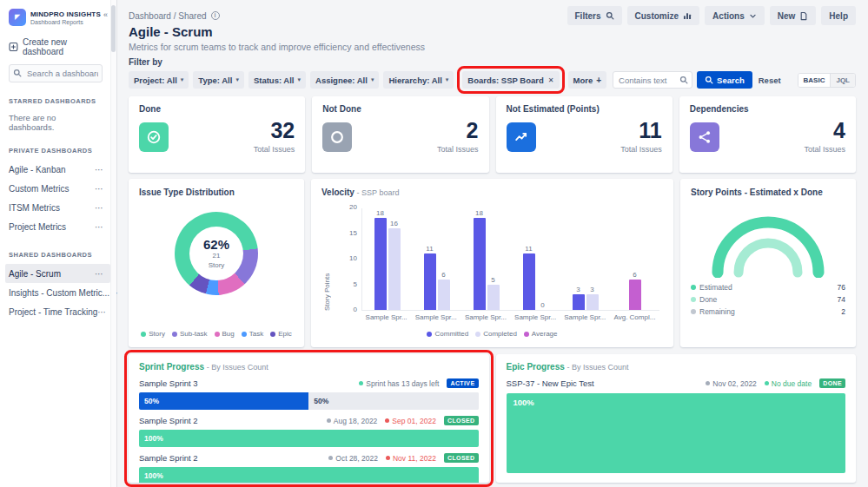 The width and height of the screenshot is (868, 487). Describe the element at coordinates (57, 273) in the screenshot. I see `sidebar-item-agile-scrum: Agile - Scrum⋯` at that location.